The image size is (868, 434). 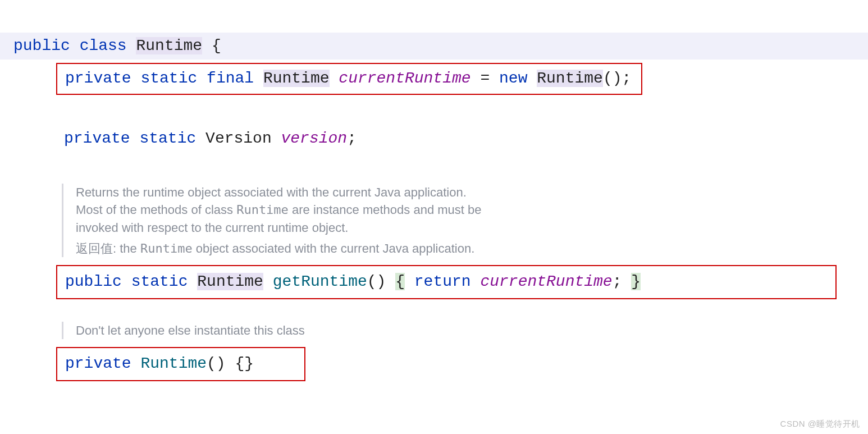 What do you see at coordinates (296, 79) in the screenshot?
I see `field-type: Runtime` at bounding box center [296, 79].